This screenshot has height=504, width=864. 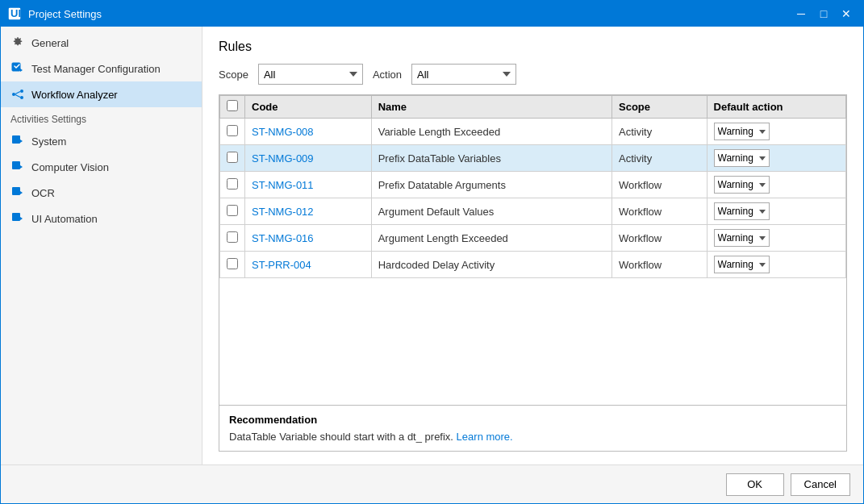 I want to click on filters-row: Scope All Activity Workflow Action All W…, so click(x=532, y=74).